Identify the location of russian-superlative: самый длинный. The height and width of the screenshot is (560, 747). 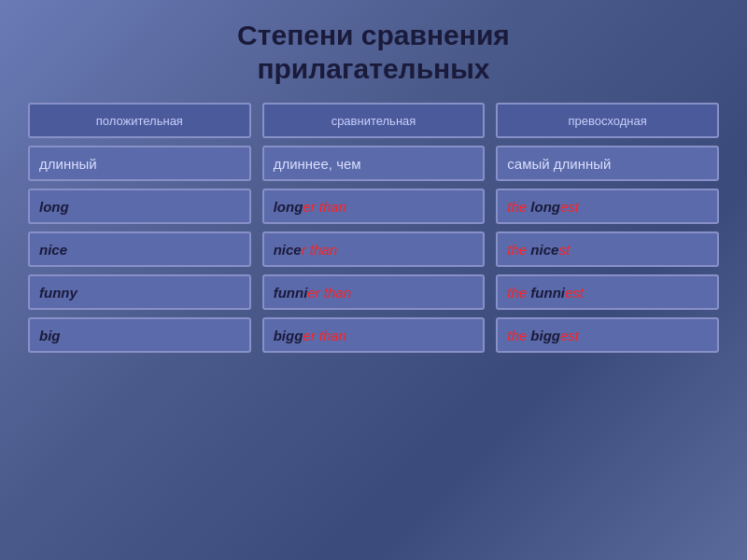
(607, 163).